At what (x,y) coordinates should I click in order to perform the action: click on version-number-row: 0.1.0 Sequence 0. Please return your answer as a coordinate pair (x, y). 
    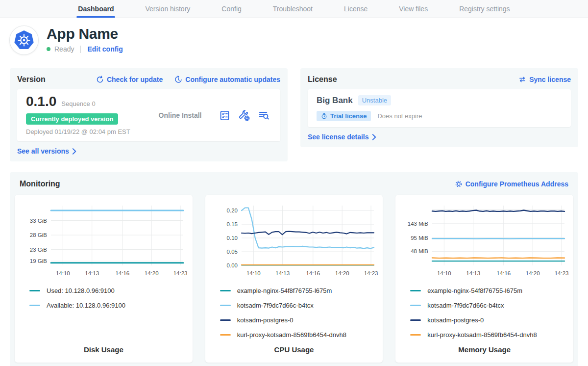
    Looking at the image, I should click on (83, 103).